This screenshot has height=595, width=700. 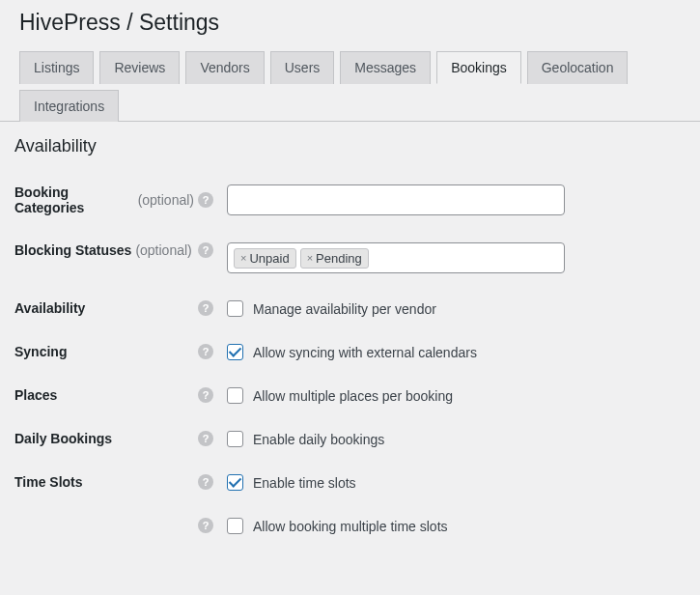 What do you see at coordinates (345, 309) in the screenshot?
I see `availability-checkbox-label: Manage availability per vendor` at bounding box center [345, 309].